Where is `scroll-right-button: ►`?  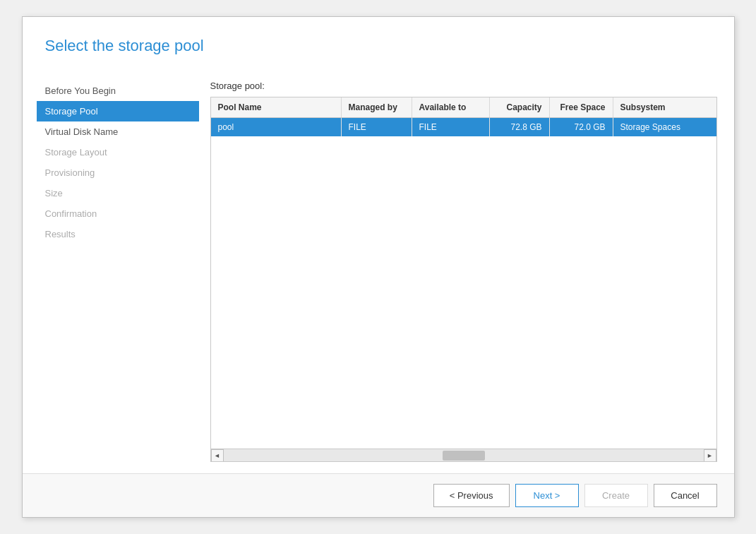 scroll-right-button: ► is located at coordinates (710, 456).